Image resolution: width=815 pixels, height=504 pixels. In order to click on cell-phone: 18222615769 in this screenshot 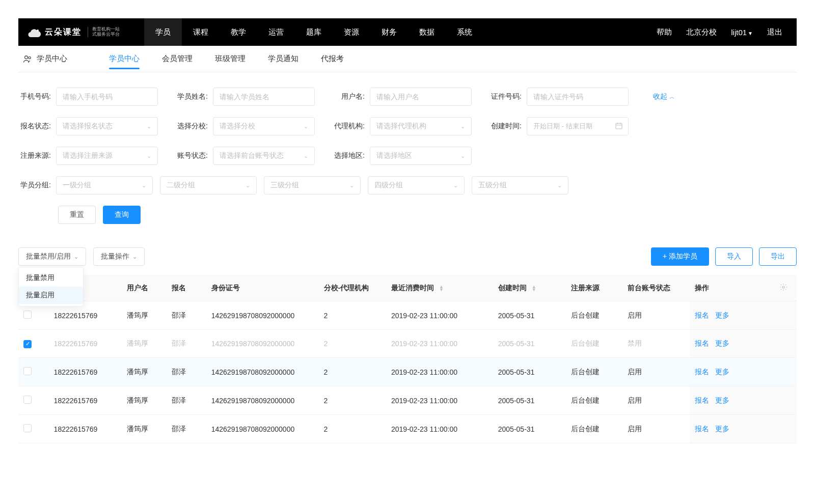, I will do `click(86, 372)`.